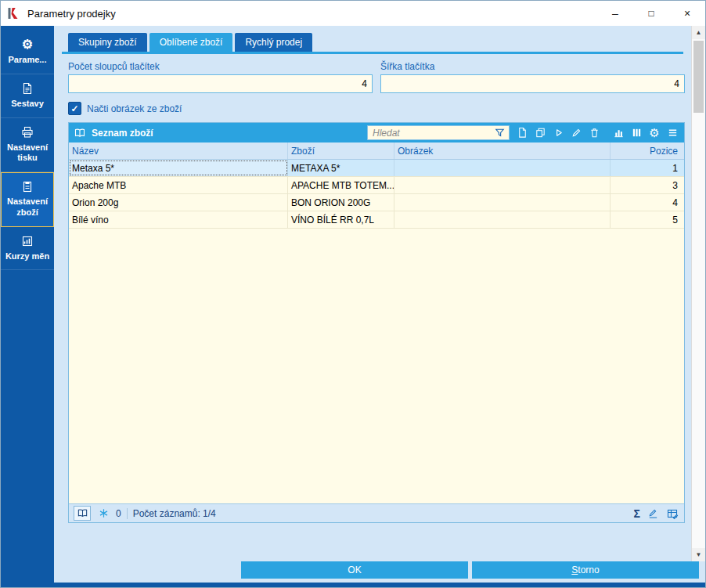 The width and height of the screenshot is (706, 588). I want to click on cell-nazev: Bílé víno, so click(178, 219).